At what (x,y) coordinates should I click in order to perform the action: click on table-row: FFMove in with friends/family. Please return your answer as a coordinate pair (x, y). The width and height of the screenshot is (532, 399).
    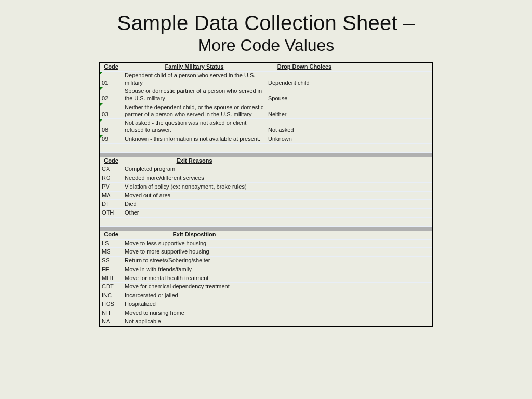
    Looking at the image, I should click on (266, 269).